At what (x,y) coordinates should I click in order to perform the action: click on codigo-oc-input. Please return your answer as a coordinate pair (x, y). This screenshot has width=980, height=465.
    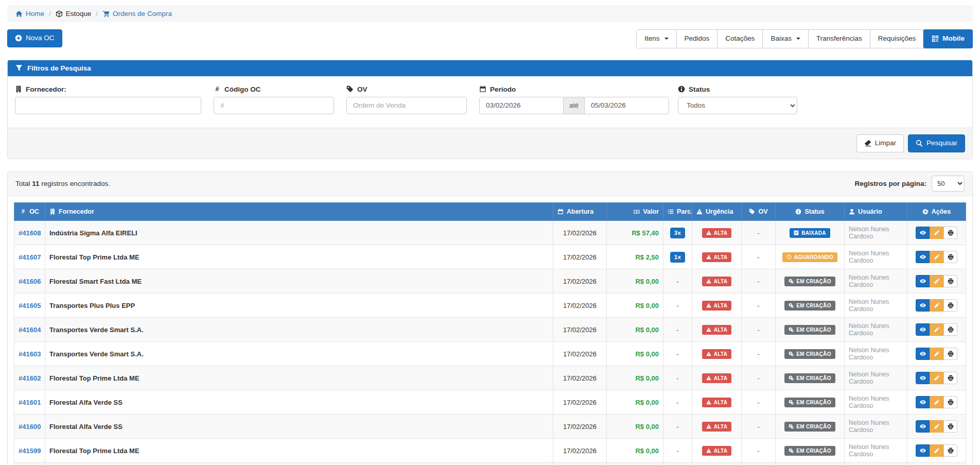
    Looking at the image, I should click on (274, 106).